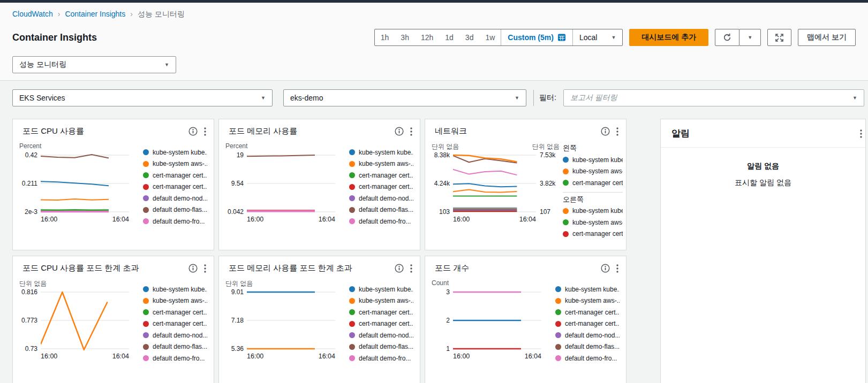 This screenshot has width=868, height=383. What do you see at coordinates (405, 98) in the screenshot?
I see `service-select: eks-demo ▼` at bounding box center [405, 98].